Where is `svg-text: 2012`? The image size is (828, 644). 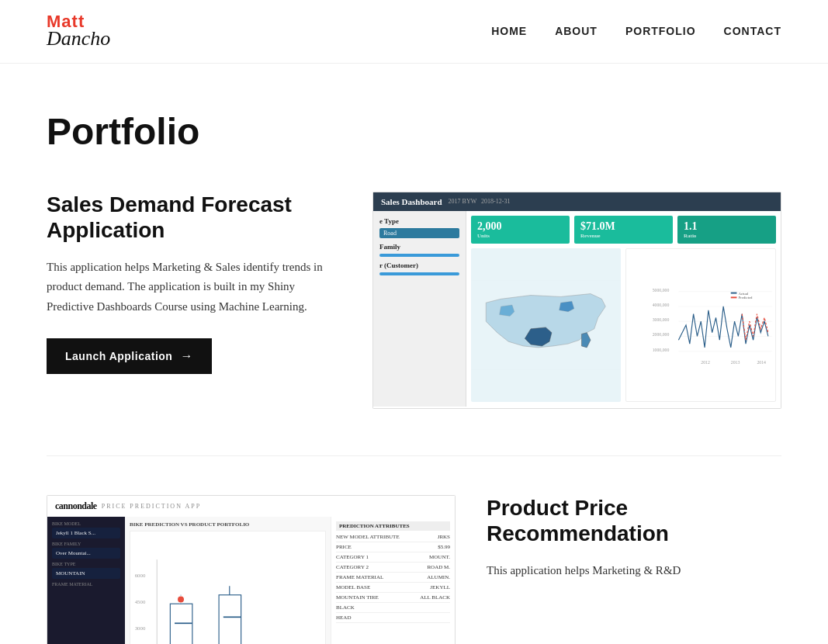 svg-text: 2012 is located at coordinates (705, 362).